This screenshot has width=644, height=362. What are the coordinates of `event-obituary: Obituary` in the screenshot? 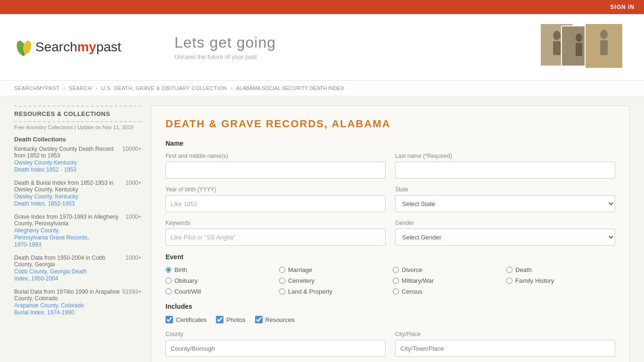 It's located at (220, 281).